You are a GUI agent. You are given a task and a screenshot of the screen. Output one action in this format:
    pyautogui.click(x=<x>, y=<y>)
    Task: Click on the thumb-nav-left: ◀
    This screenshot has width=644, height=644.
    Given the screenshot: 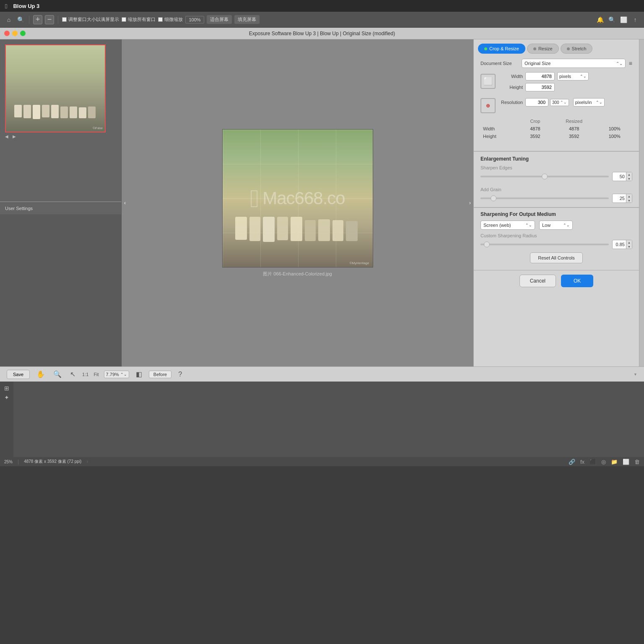 What is the action you would take?
    pyautogui.click(x=7, y=137)
    